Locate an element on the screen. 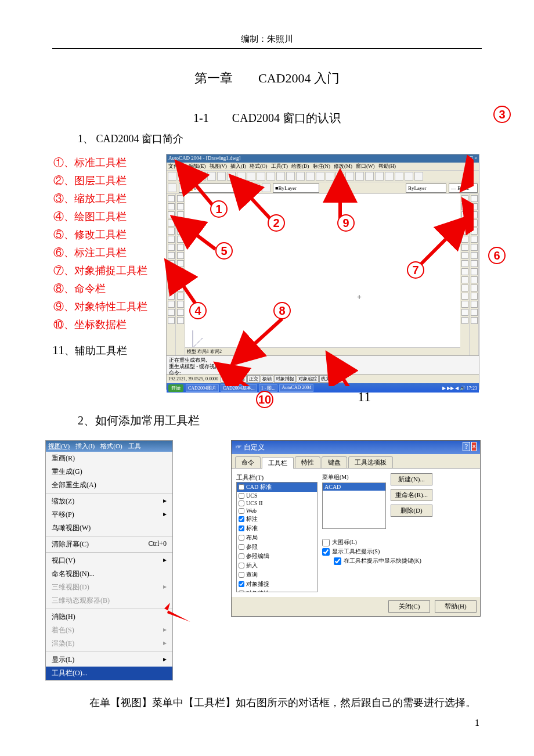 The width and height of the screenshot is (534, 756). legend-item: ④、绘图工具栏 is located at coordinates (105, 217).